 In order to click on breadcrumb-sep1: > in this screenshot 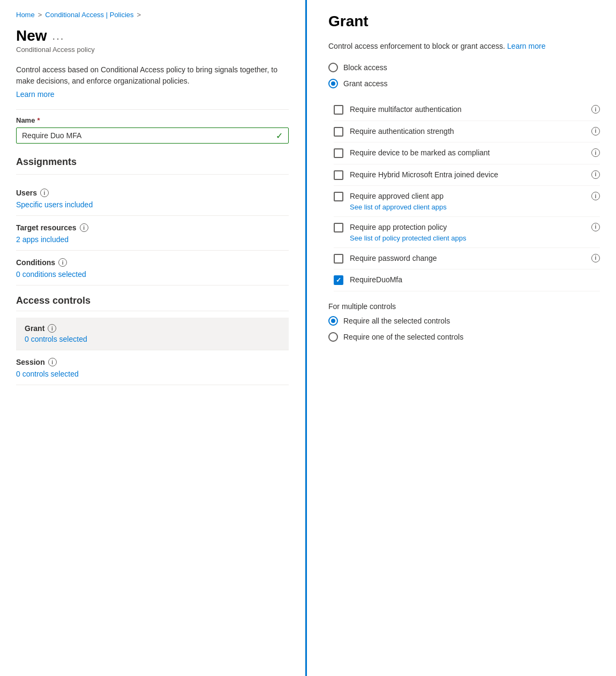, I will do `click(40, 15)`.